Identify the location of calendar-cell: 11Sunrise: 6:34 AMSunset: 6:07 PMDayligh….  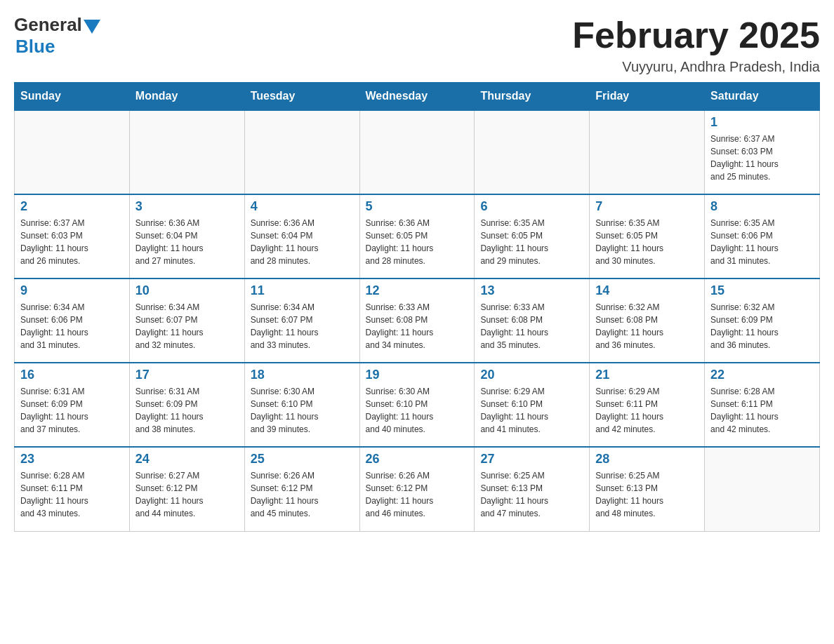
(302, 321).